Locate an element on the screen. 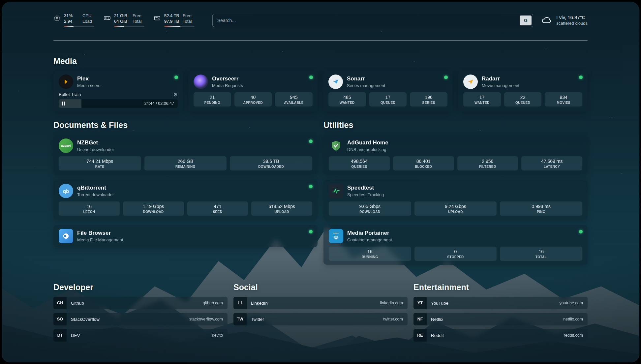 The width and height of the screenshot is (641, 364). media-cards-row: Plex Media server Bullet Train ⚙ 24:44 /… is located at coordinates (320, 91).